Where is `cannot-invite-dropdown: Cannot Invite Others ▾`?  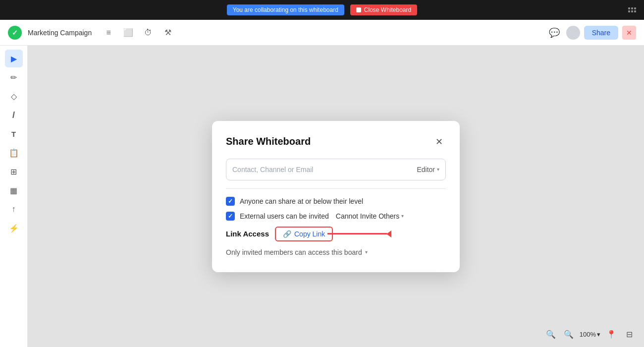 cannot-invite-dropdown: Cannot Invite Others ▾ is located at coordinates (370, 216).